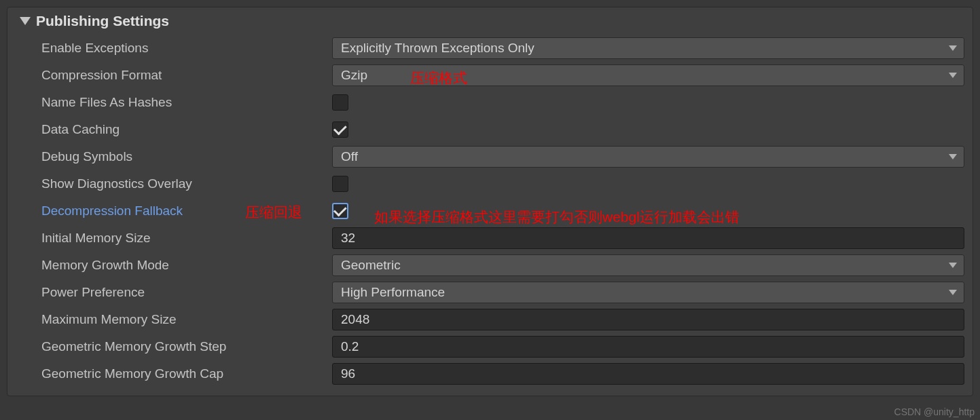 This screenshot has height=420, width=980. Describe the element at coordinates (170, 320) in the screenshot. I see `label-max-memory-size: Maximum Memory Size` at that location.